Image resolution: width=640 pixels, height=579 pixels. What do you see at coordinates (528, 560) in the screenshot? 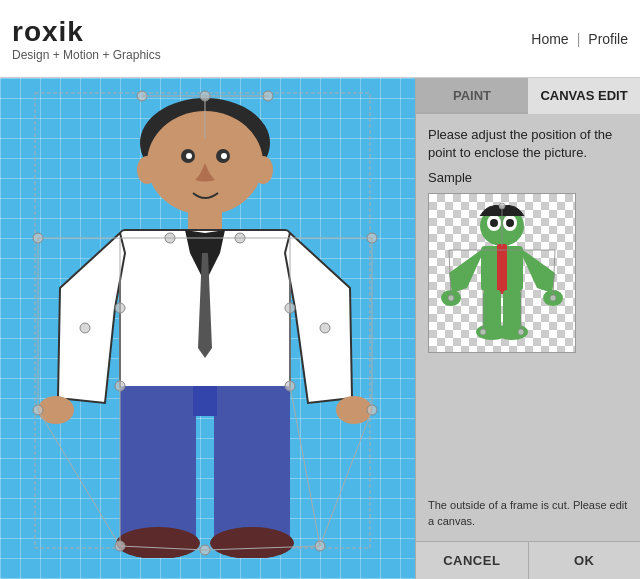
I see `button-row: CANCEL OK` at bounding box center [528, 560].